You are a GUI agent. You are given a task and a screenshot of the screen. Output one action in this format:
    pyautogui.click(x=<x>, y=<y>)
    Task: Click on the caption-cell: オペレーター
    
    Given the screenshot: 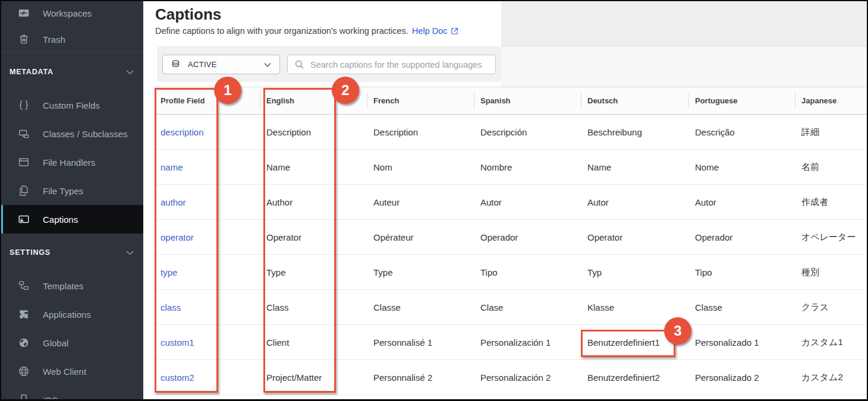 What is the action you would take?
    pyautogui.click(x=831, y=237)
    